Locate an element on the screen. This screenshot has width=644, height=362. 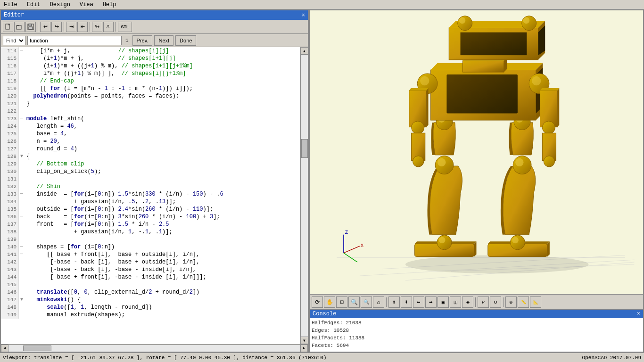
find-input is located at coordinates (74, 41).